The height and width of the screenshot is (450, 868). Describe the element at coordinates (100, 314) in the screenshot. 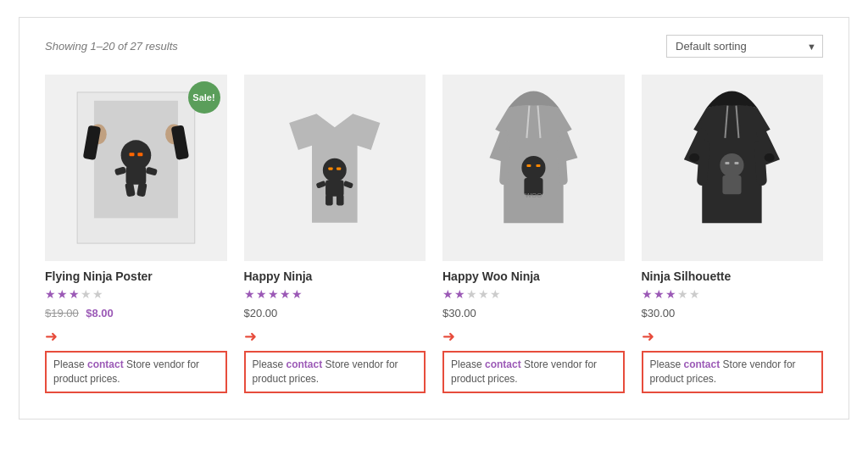

I see `price-current-1: $8.00` at that location.